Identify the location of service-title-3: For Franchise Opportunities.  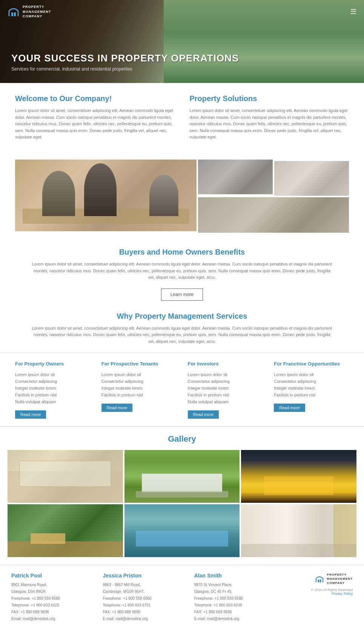
(312, 364).